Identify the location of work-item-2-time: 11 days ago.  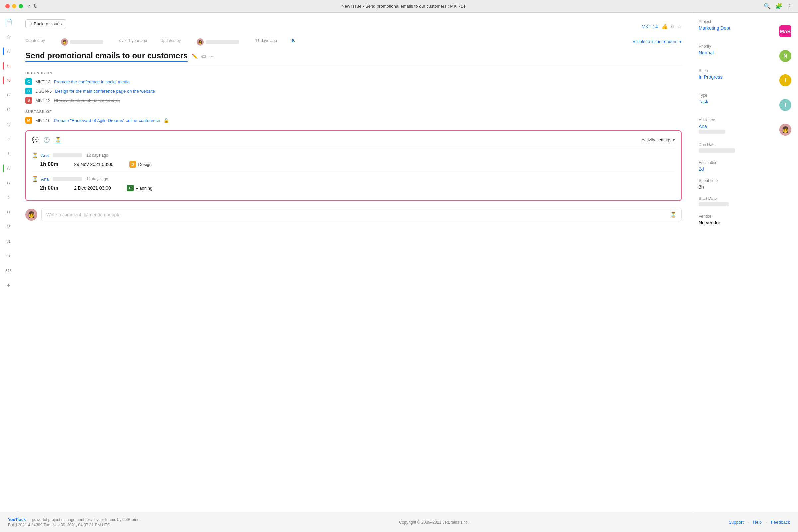
(97, 179).